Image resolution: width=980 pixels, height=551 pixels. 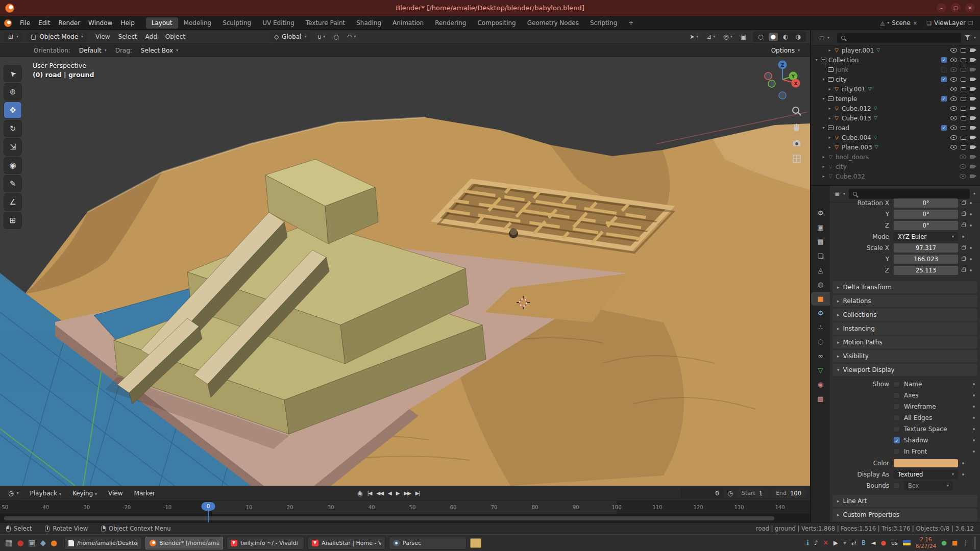 I want to click on viewport-menu-item: Add, so click(x=151, y=37).